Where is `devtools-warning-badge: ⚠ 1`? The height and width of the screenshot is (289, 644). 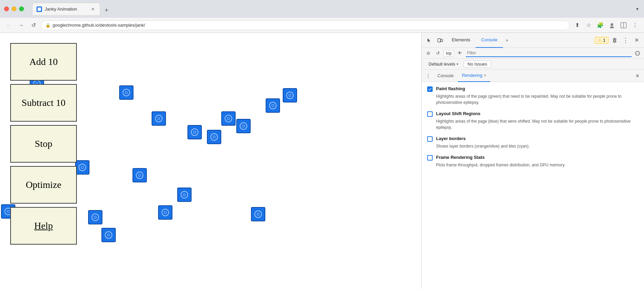 devtools-warning-badge: ⚠ 1 is located at coordinates (602, 40).